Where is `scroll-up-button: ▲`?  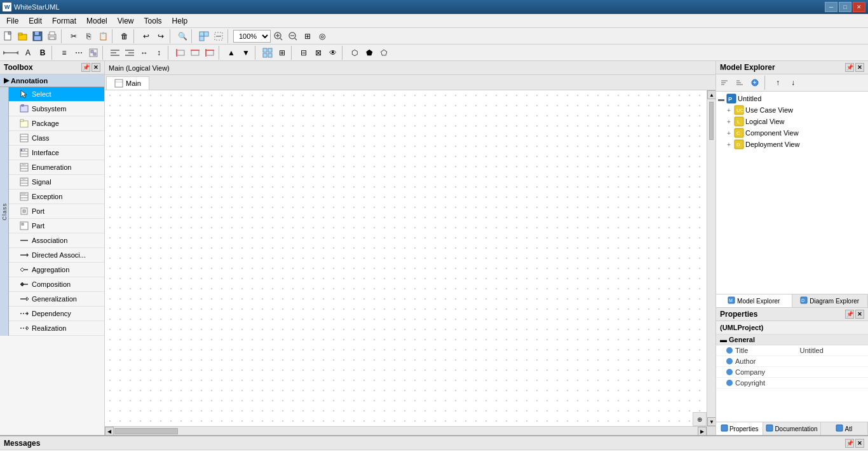 scroll-up-button: ▲ is located at coordinates (712, 95).